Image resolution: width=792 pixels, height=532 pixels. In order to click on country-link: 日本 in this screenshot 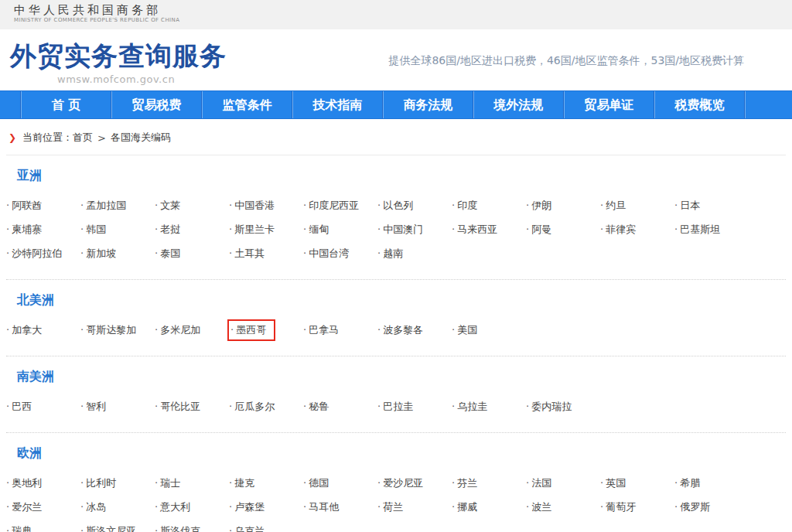, I will do `click(690, 206)`.